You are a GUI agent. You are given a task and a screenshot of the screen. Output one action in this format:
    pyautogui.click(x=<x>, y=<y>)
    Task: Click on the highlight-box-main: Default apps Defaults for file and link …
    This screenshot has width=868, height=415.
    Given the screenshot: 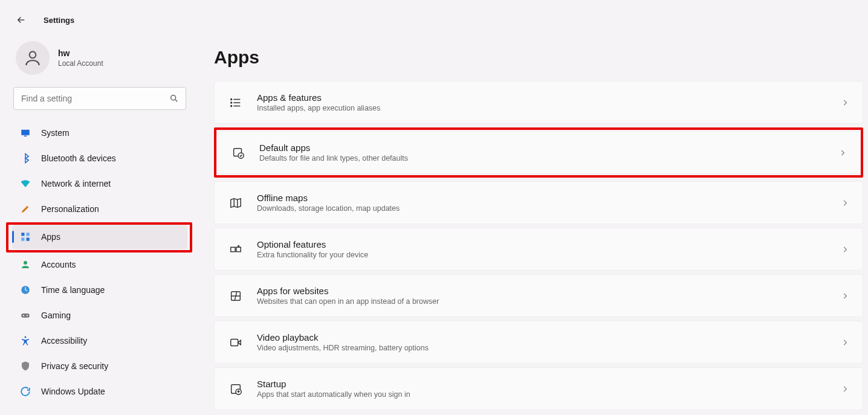 What is the action you would take?
    pyautogui.click(x=539, y=152)
    